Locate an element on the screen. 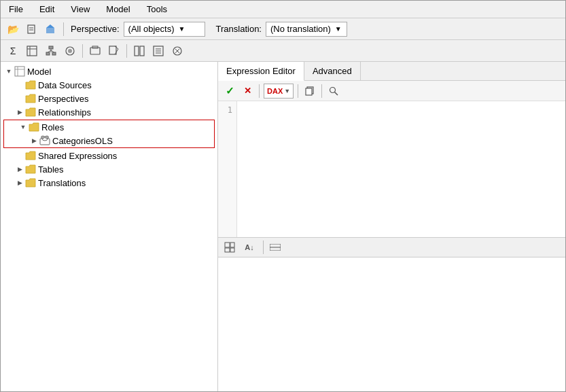 Image resolution: width=566 pixels, height=392 pixels. menu-view: View is located at coordinates (80, 10).